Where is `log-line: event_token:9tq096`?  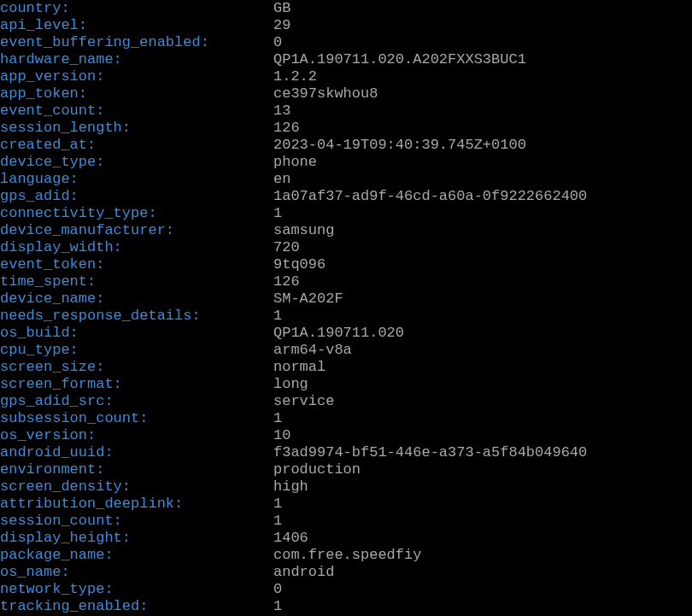
log-line: event_token:9tq096 is located at coordinates (346, 265).